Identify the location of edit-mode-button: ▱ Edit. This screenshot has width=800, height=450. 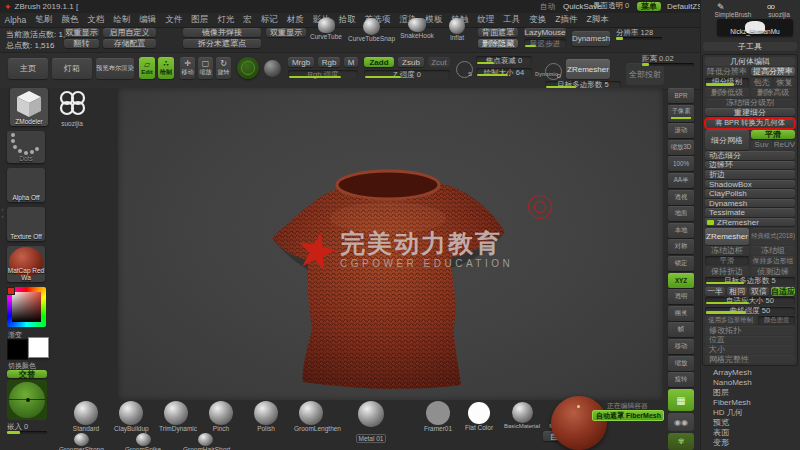
(147, 68).